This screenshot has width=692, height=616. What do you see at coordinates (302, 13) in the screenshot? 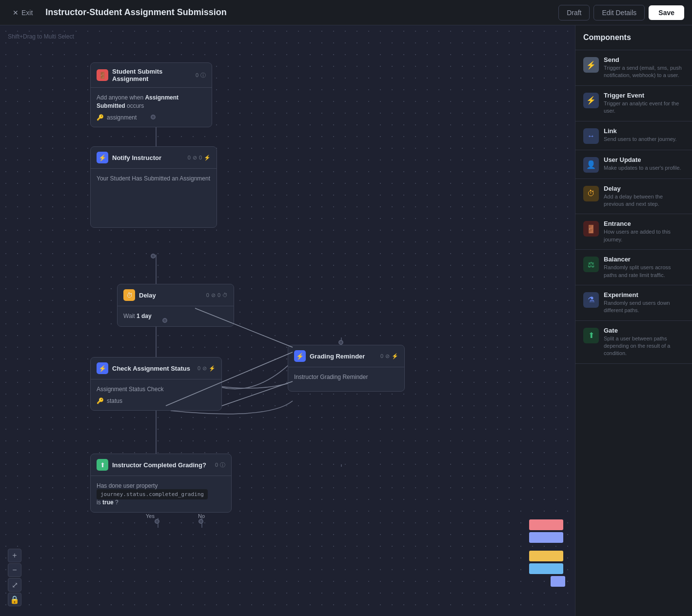
I see `page-title: Instructor-Student Assignment Submission` at bounding box center [302, 13].